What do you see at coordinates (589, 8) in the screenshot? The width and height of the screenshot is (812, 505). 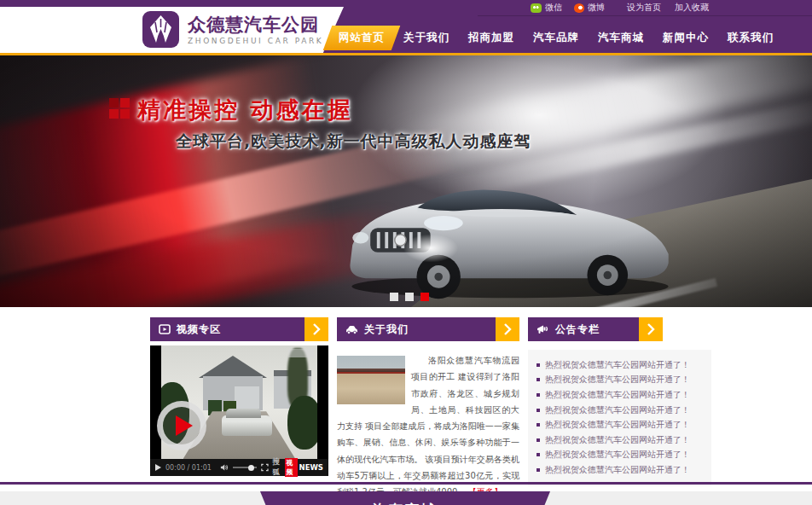 I see `weibo-link: 微博` at bounding box center [589, 8].